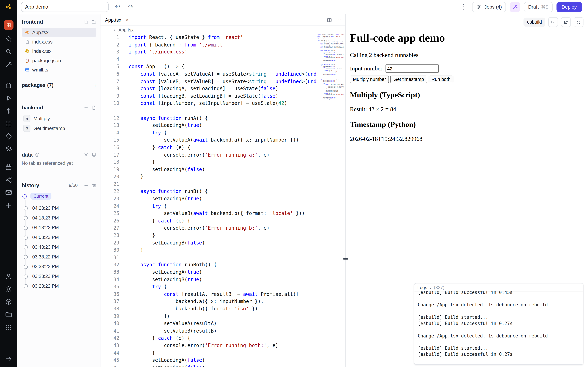 Image resolution: width=588 pixels, height=367 pixels. Describe the element at coordinates (86, 108) in the screenshot. I see `add-runnable-icon` at that location.